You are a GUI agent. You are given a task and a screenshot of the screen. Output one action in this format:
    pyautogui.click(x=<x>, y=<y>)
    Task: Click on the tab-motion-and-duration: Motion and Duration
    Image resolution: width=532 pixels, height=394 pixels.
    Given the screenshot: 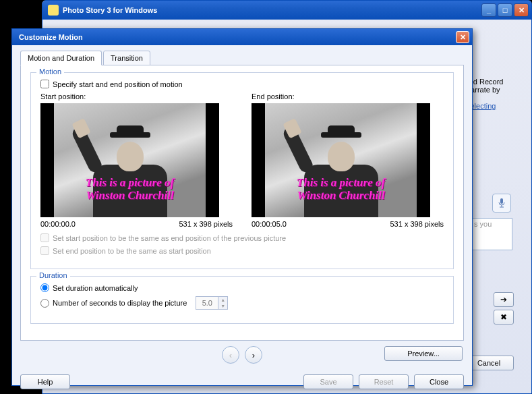 What is the action you would take?
    pyautogui.click(x=61, y=58)
    